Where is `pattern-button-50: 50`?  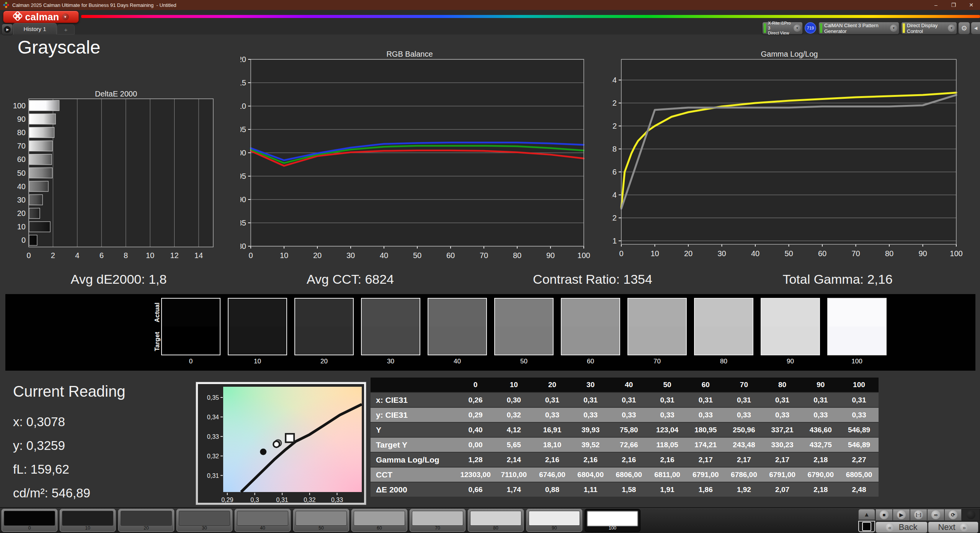 pattern-button-50: 50 is located at coordinates (321, 520).